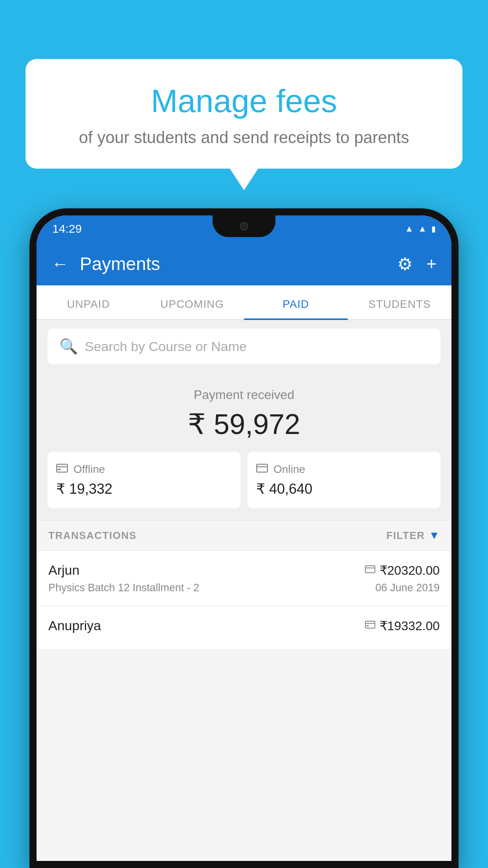  I want to click on offline-icon, so click(62, 469).